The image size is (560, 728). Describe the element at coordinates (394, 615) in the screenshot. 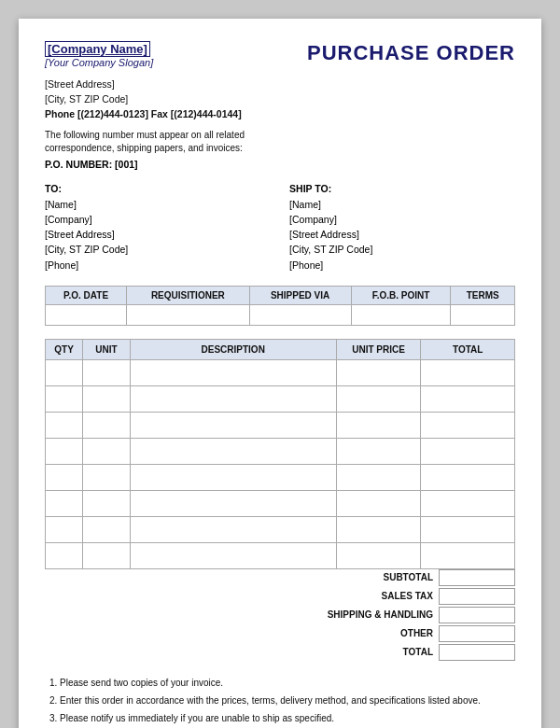

I see `shipping-row: SHIPPING & HANDLING` at that location.